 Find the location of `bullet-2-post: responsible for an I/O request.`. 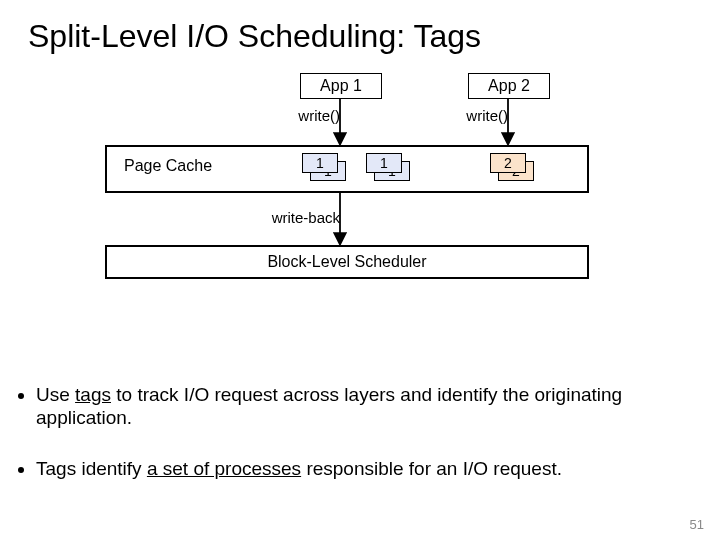

bullet-2-post: responsible for an I/O request. is located at coordinates (432, 468).